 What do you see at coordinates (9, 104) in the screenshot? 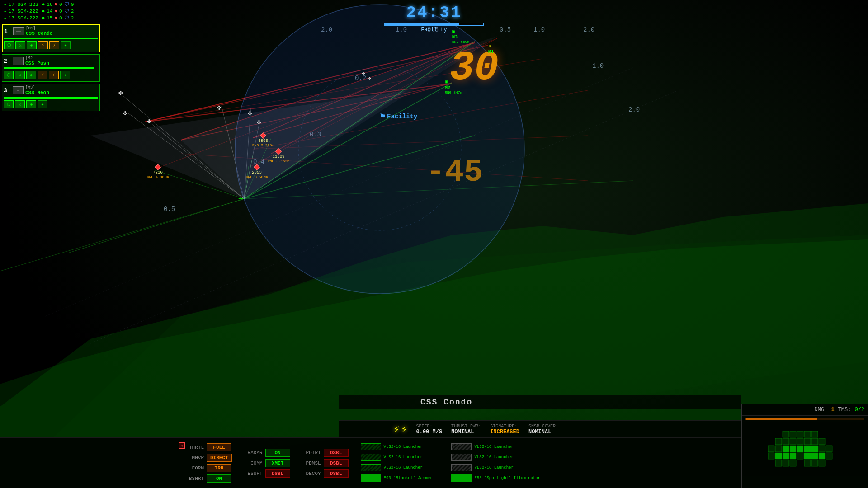
I see `u3-action-1: ⬡` at bounding box center [9, 104].